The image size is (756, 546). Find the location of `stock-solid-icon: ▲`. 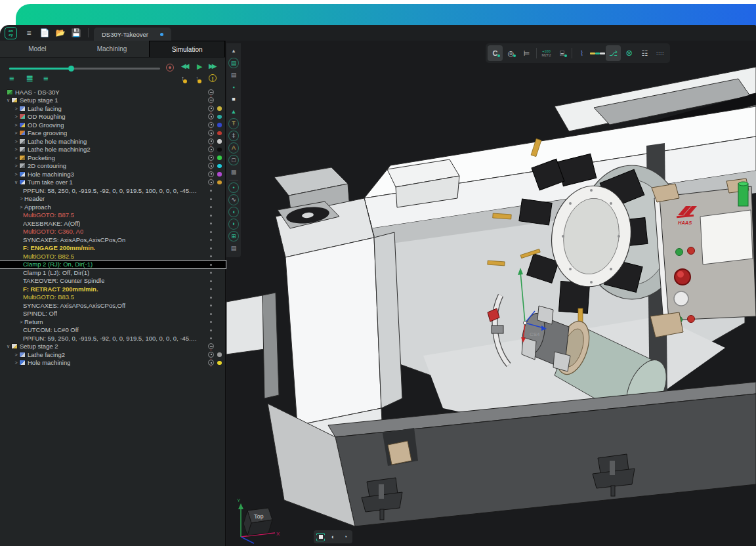

stock-solid-icon: ▲ is located at coordinates (234, 112).